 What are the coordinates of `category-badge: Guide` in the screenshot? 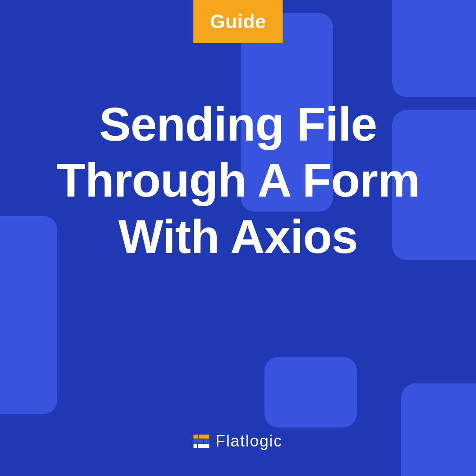 It's located at (238, 22).